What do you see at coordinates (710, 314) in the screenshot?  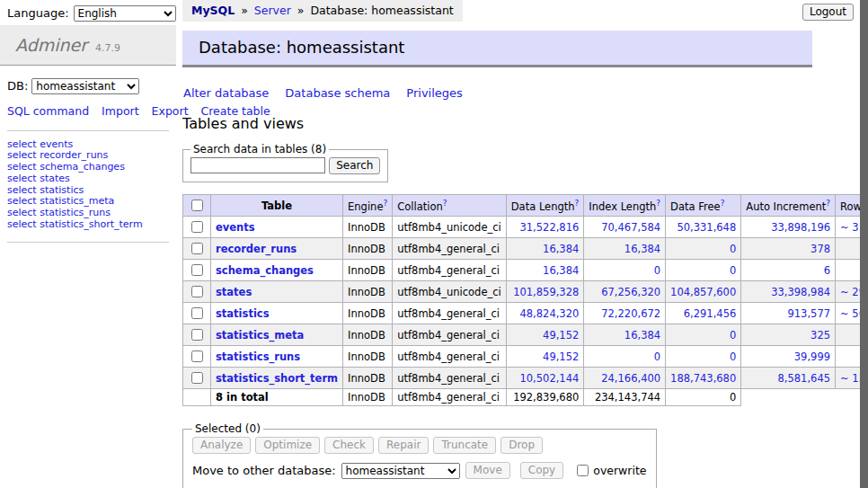 I see `data-free-link: 6,291,456` at bounding box center [710, 314].